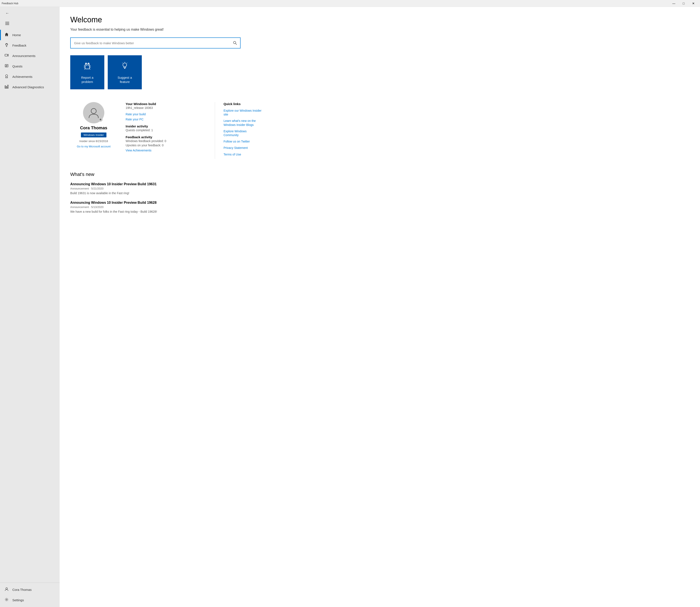  I want to click on quick-link-privacy: Privacy Statement, so click(243, 148).